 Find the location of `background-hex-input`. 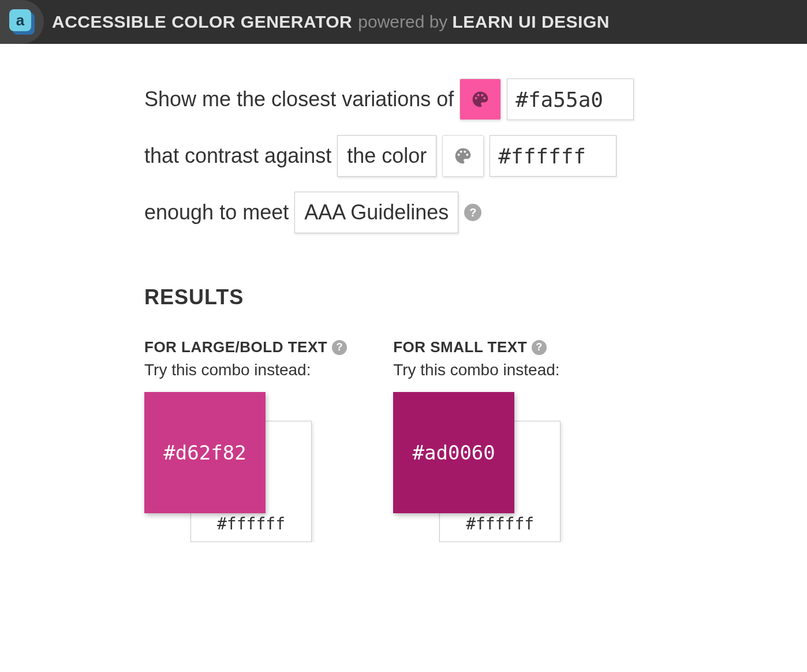

background-hex-input is located at coordinates (553, 156).